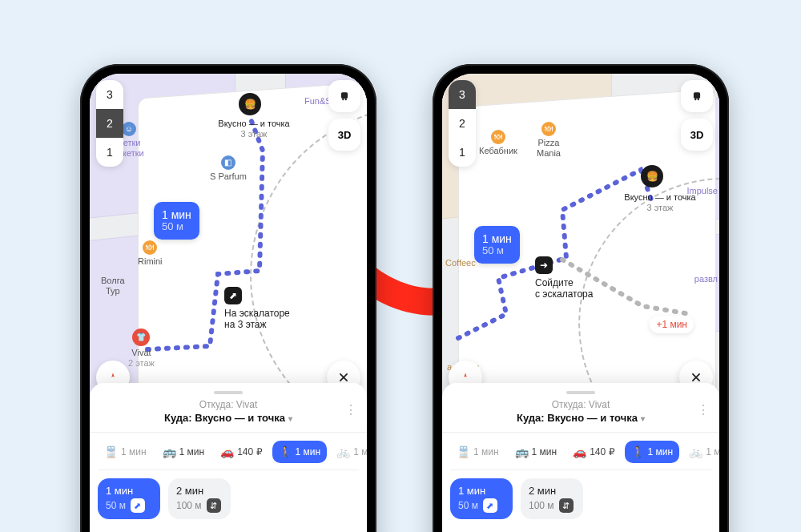 The width and height of the screenshot is (801, 532). What do you see at coordinates (706, 279) in the screenshot?
I see `poi-razvl: развл` at bounding box center [706, 279].